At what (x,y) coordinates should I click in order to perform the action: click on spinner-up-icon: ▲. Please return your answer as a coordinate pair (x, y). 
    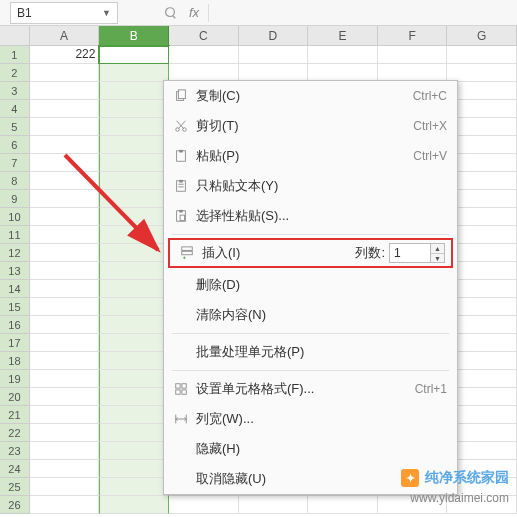
    Looking at the image, I should click on (438, 249).